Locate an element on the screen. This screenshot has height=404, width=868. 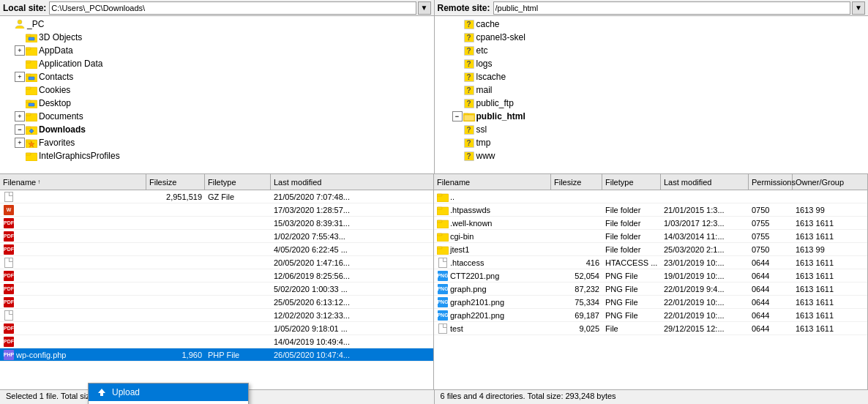
local-file-row: 12/02/2020 3:12:33... is located at coordinates (217, 315).